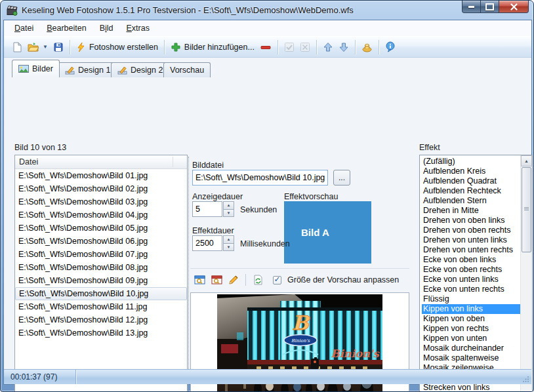 The image size is (534, 392). I want to click on file-row: E:\Soft\_Wfs\Demoshow\Bild 06.jpg, so click(101, 241).